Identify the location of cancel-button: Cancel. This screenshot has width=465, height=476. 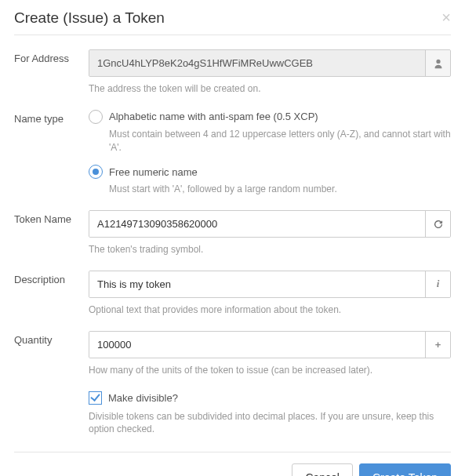
(322, 470).